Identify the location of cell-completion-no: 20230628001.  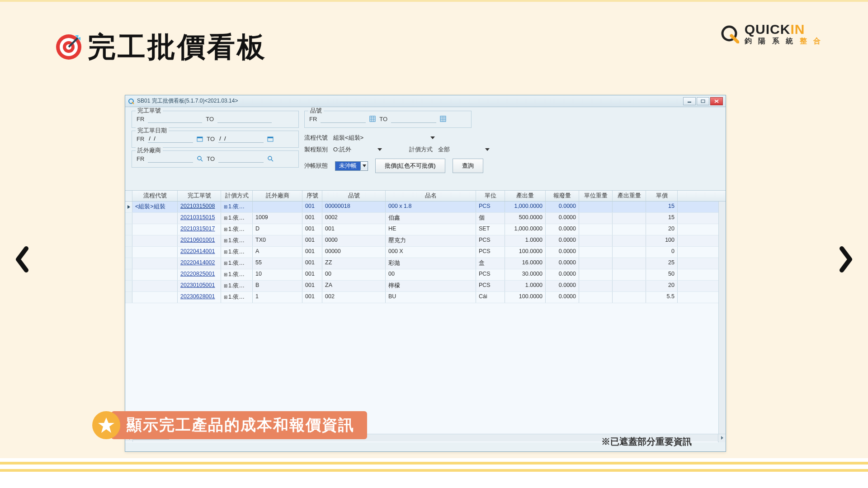
(199, 297).